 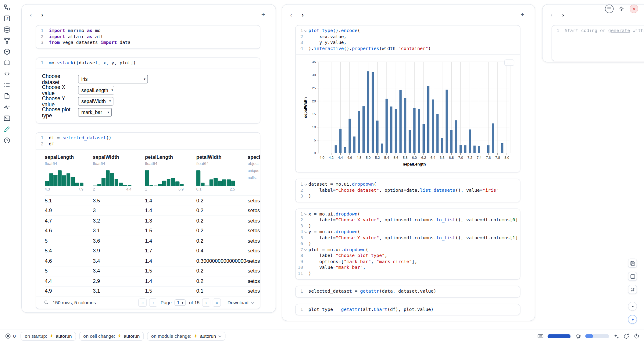 What do you see at coordinates (408, 292) in the screenshot?
I see `code-editor: 1selected_dataset = getattr(data, datase…` at bounding box center [408, 292].